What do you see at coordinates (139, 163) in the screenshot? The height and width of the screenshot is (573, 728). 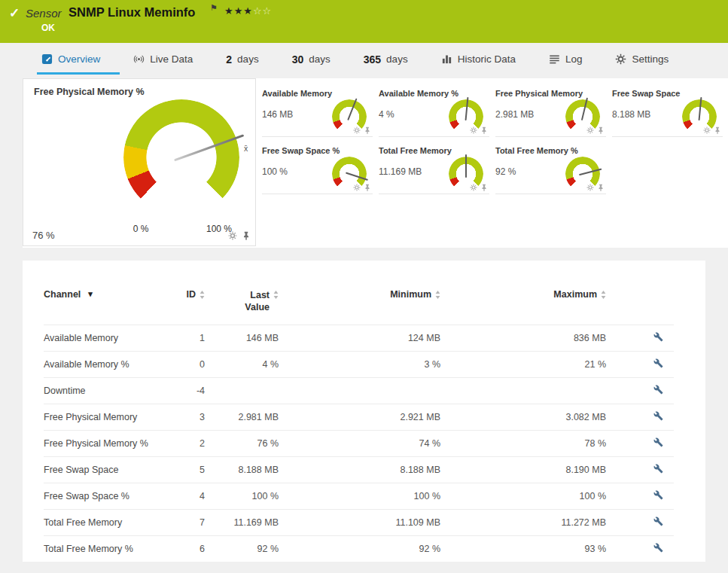 I see `primary-channel-gauge-panel: Free Physical Memory % x̄ 0 % 100 % 76 %` at bounding box center [139, 163].